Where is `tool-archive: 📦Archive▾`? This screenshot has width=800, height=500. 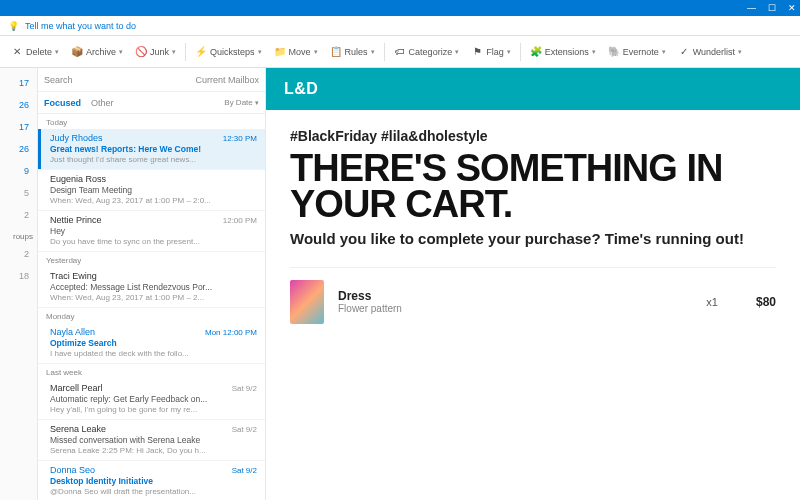
tool-archive: 📦Archive▾ is located at coordinates (97, 52).